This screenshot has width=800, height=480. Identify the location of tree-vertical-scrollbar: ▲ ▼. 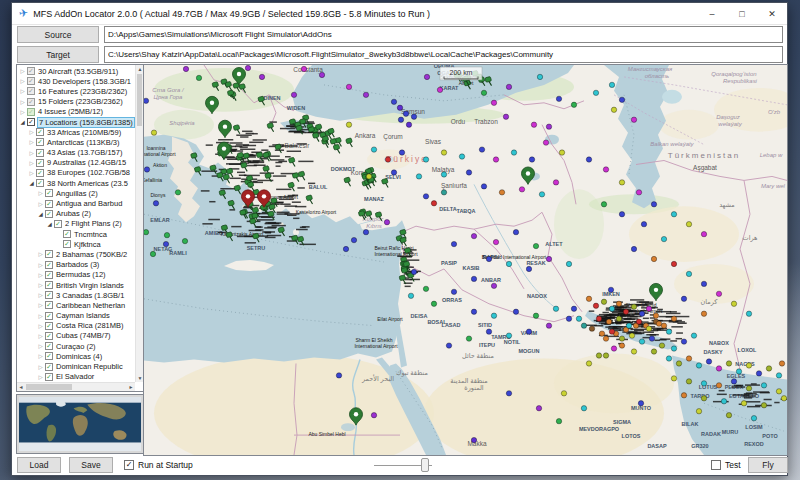
(139, 224).